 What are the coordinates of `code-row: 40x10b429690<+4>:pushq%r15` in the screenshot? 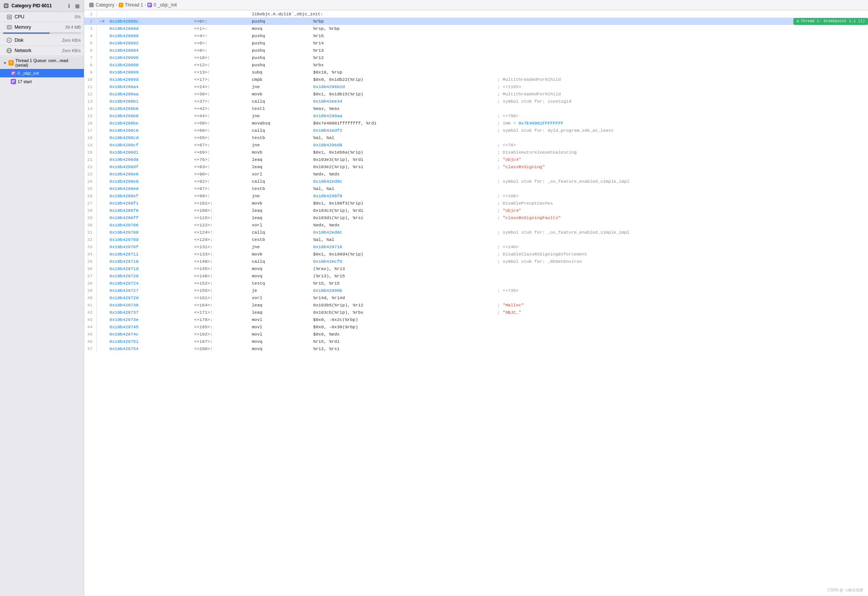 It's located at (476, 36).